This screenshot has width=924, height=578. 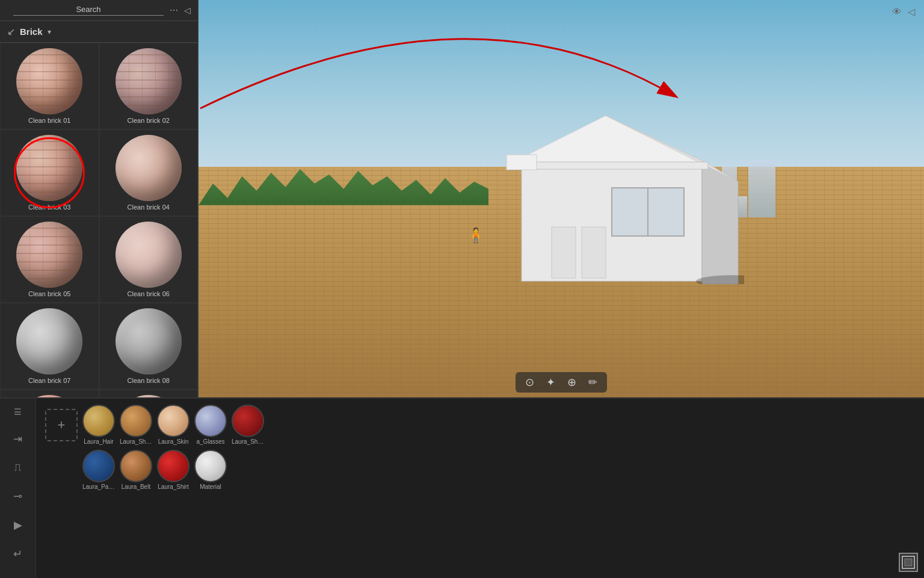 What do you see at coordinates (18, 525) in the screenshot?
I see `play-icon: ▶` at bounding box center [18, 525].